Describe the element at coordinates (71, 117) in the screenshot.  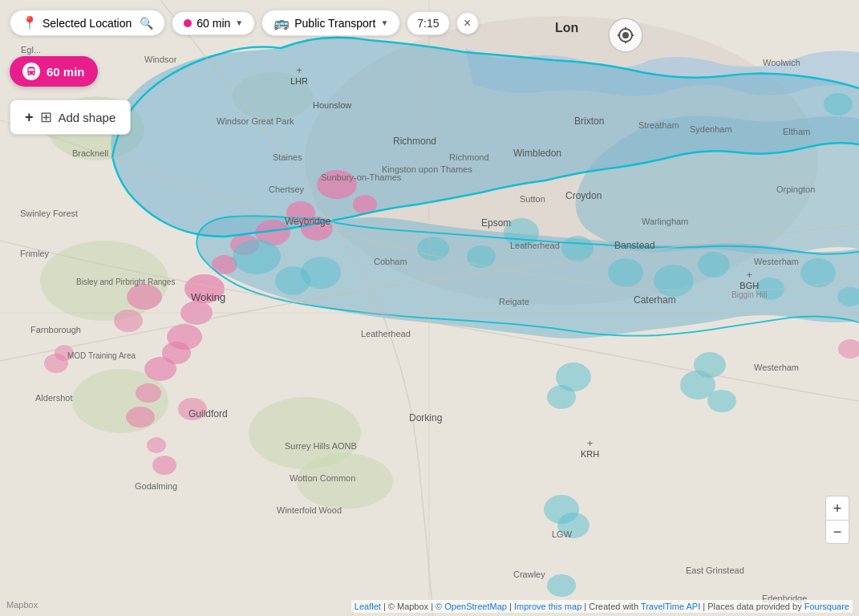
I see `add-shape-button: + ⊞ Add shape` at that location.